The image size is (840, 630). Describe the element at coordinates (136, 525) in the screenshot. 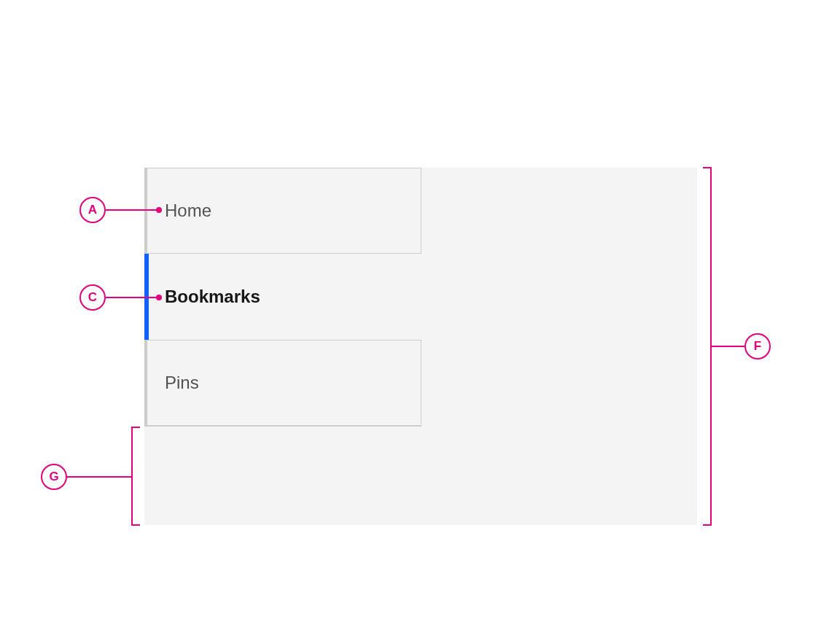

I see `callout-g-tick-bottom` at that location.